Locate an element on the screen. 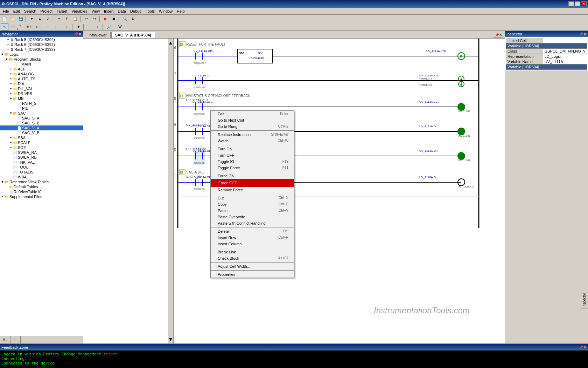  ctx-paste-overwrite: Paste Overwrite is located at coordinates (252, 217).